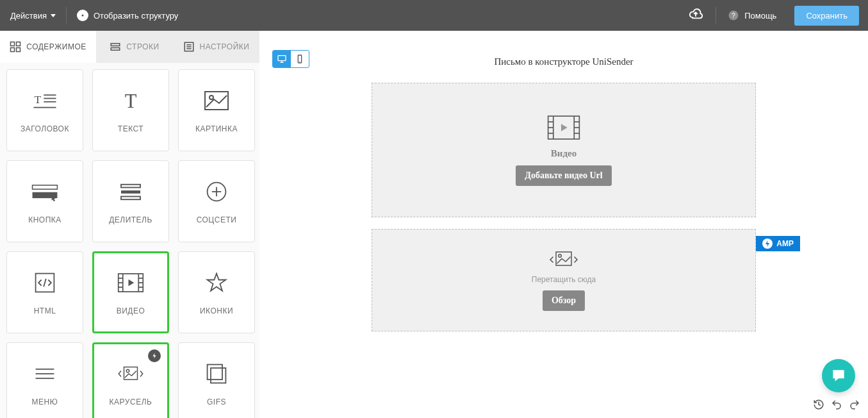  Describe the element at coordinates (826, 15) in the screenshot. I see `save-button: Сохранить` at that location.